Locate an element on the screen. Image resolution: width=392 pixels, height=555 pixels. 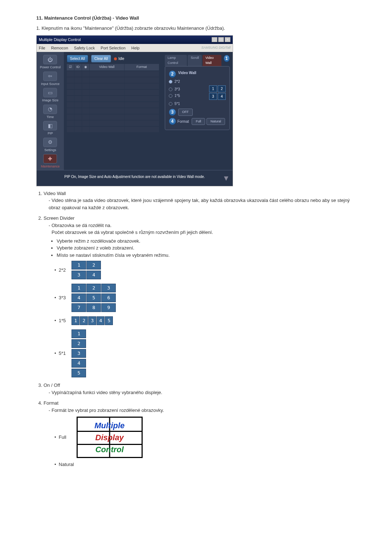
format-label: Format is located at coordinates (183, 121).